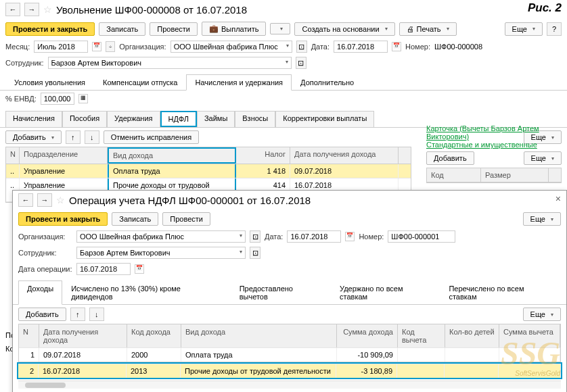 This screenshot has height=392, width=567. What do you see at coordinates (239, 82) in the screenshot?
I see `tab-accruals: Начисления и удержания` at bounding box center [239, 82].